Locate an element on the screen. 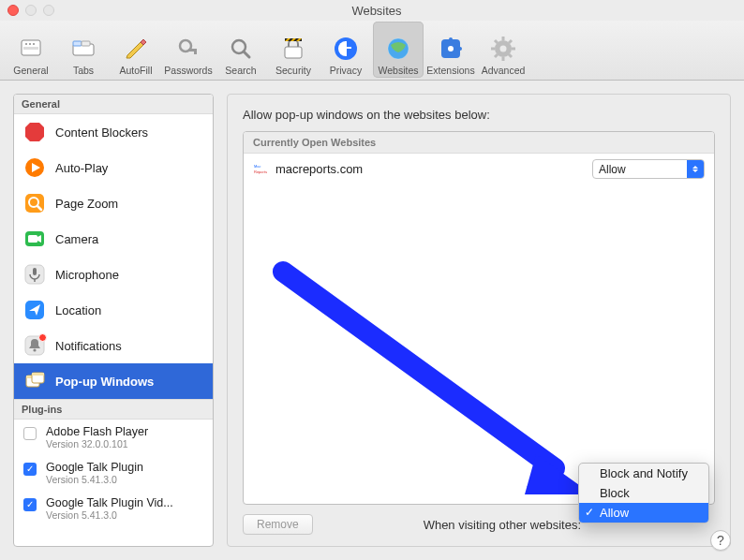 The width and height of the screenshot is (744, 560). extensions-icon is located at coordinates (451, 49).